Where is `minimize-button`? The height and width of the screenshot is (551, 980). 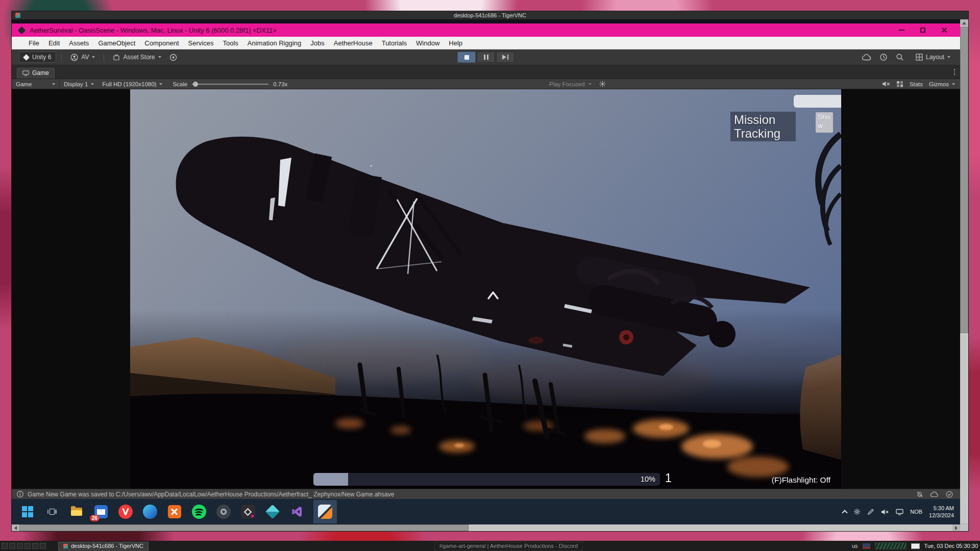 minimize-button is located at coordinates (901, 30).